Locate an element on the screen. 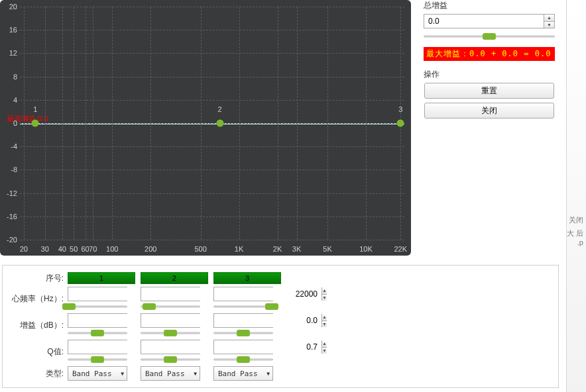  band1-q-slider-thumb is located at coordinates (170, 360).